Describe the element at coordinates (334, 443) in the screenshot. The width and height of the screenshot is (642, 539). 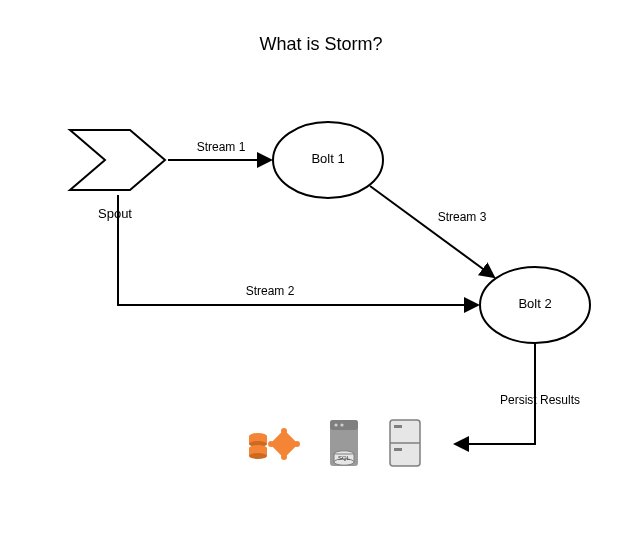
I see `datastore-icons: SQL` at that location.